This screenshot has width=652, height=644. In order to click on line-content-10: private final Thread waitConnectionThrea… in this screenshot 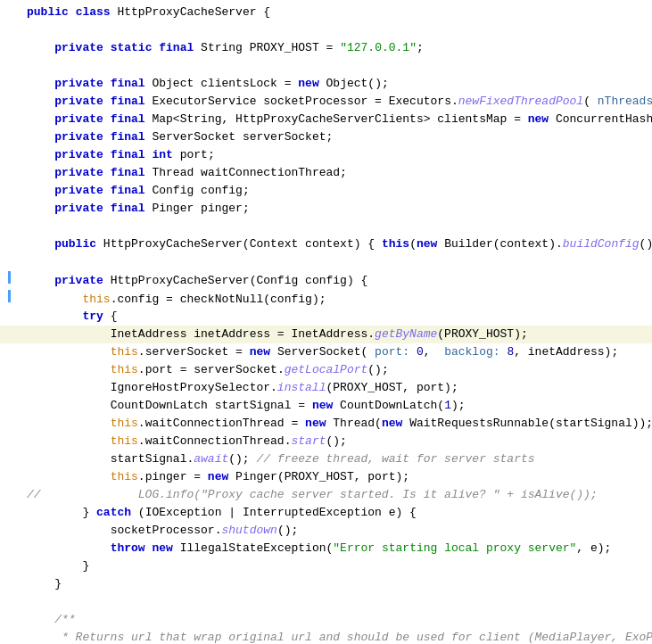, I will do `click(332, 173)`.